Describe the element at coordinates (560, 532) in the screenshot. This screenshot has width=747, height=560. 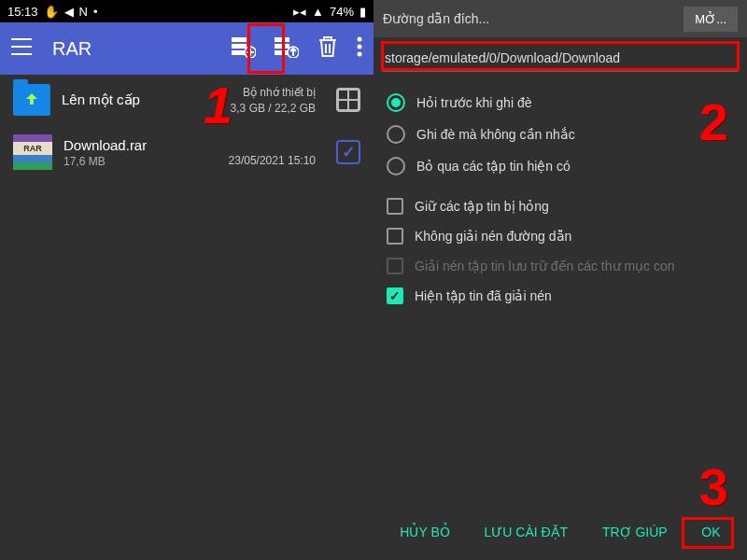
I see `dialog-buttons: HỦY BỎ LƯU CÀI ĐẶT TRỢ GIÚP OK` at that location.